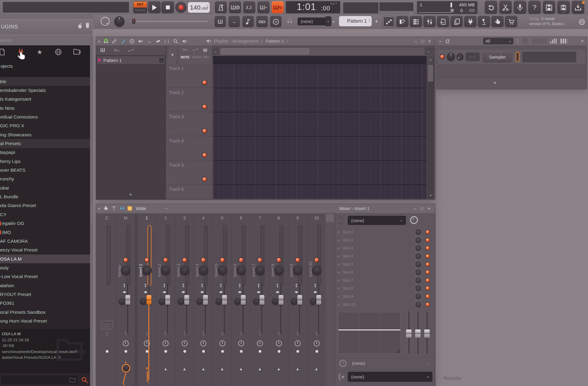 The width and height of the screenshot is (588, 386). Describe the element at coordinates (158, 41) in the screenshot. I see `slice-tool-icon` at that location.